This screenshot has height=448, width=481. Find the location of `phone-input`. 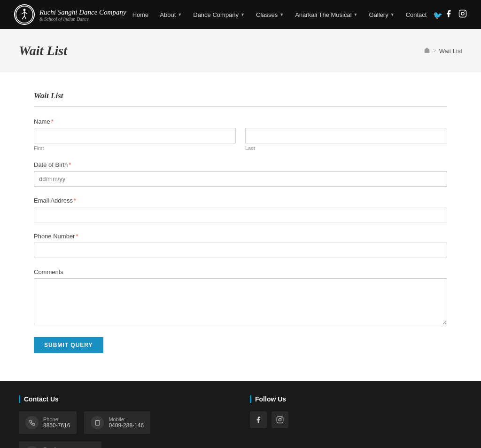

phone-input is located at coordinates (240, 250).